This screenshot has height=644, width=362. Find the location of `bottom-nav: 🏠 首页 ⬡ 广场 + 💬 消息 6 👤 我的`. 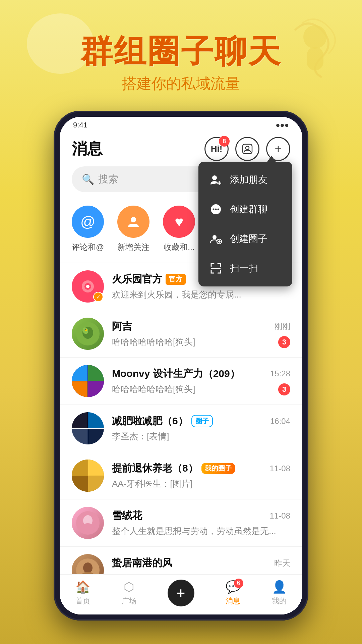

bottom-nav: 🏠 首页 ⬡ 广场 + 💬 消息 6 👤 我的 is located at coordinates (181, 594).